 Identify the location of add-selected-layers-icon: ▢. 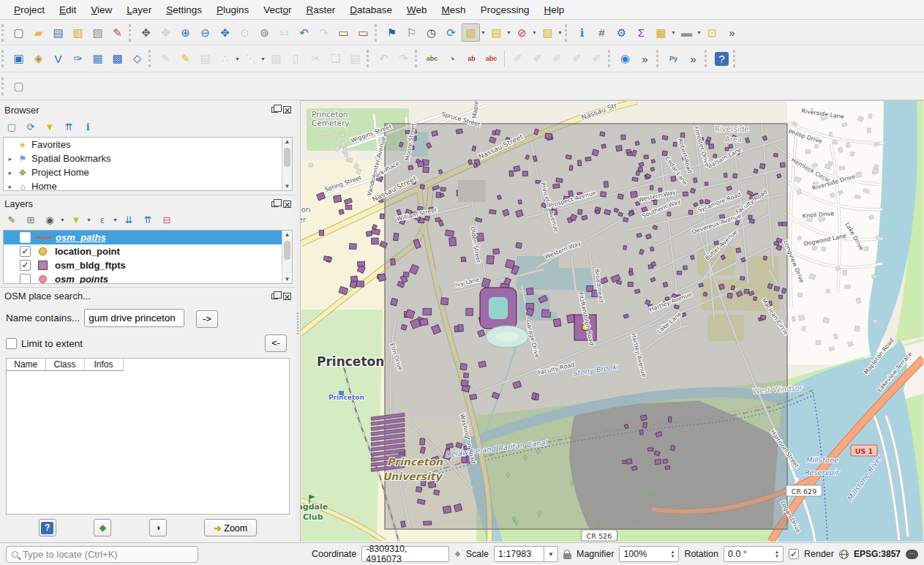
(12, 127).